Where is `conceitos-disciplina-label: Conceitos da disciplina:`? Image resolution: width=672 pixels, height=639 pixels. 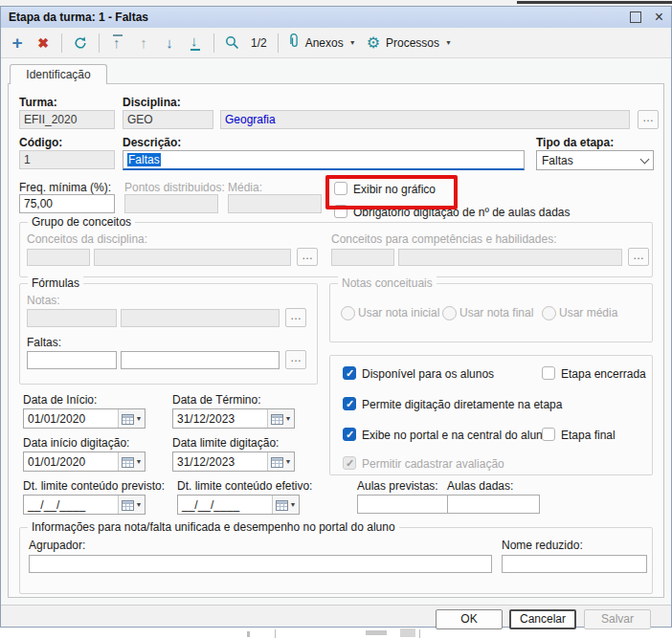 conceitos-disciplina-label: Conceitos da disciplina: is located at coordinates (87, 239).